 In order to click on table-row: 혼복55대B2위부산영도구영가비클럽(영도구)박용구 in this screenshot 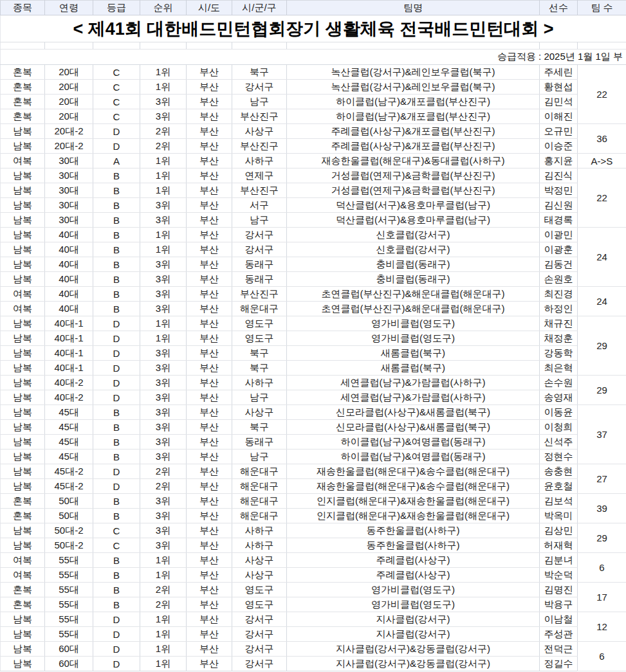, I will do `click(313, 604)`.